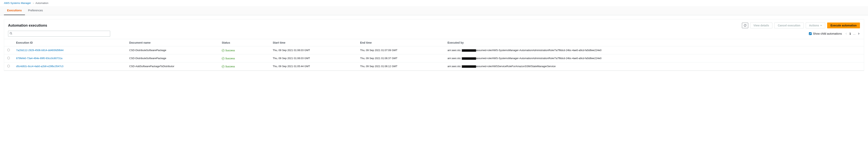 This screenshot has height=164, width=868. I want to click on end-time-cell: Thu, 09 Sep 2021 01:06:37 GMT, so click(401, 58).